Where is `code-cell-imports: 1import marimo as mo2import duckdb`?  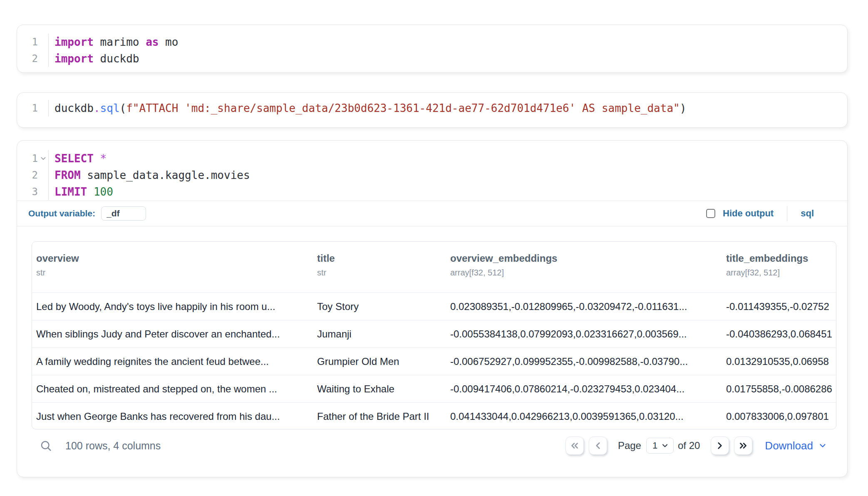
code-cell-imports: 1import marimo as mo2import duckdb is located at coordinates (432, 49).